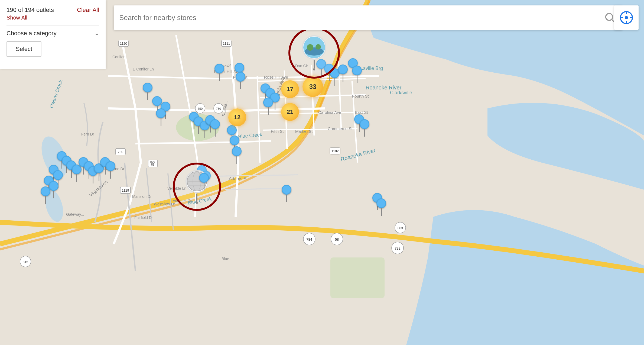  I want to click on svg-text: 1111, so click(226, 44).